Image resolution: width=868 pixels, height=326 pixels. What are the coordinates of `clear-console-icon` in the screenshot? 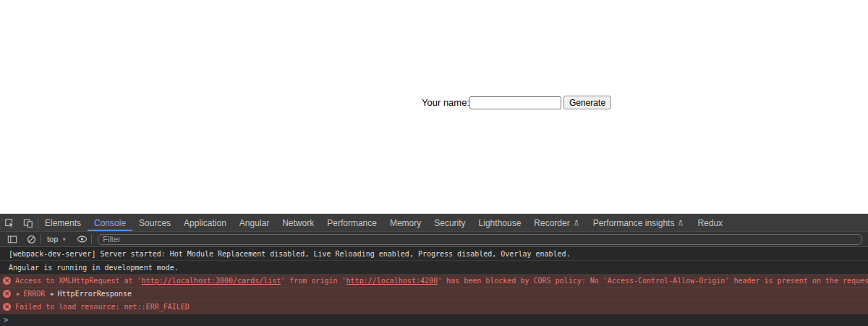 It's located at (31, 239).